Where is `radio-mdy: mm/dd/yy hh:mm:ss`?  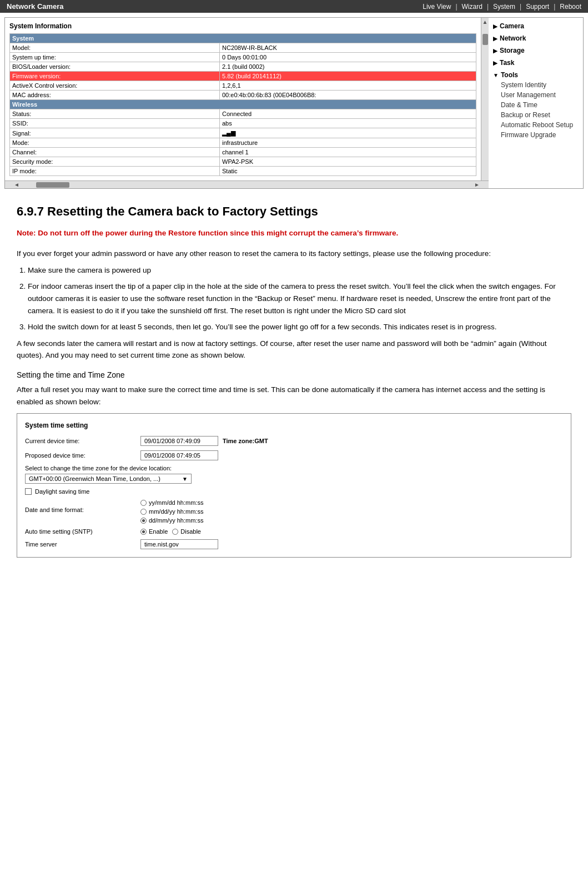
radio-mdy: mm/dd/yy hh:mm:ss is located at coordinates (172, 511).